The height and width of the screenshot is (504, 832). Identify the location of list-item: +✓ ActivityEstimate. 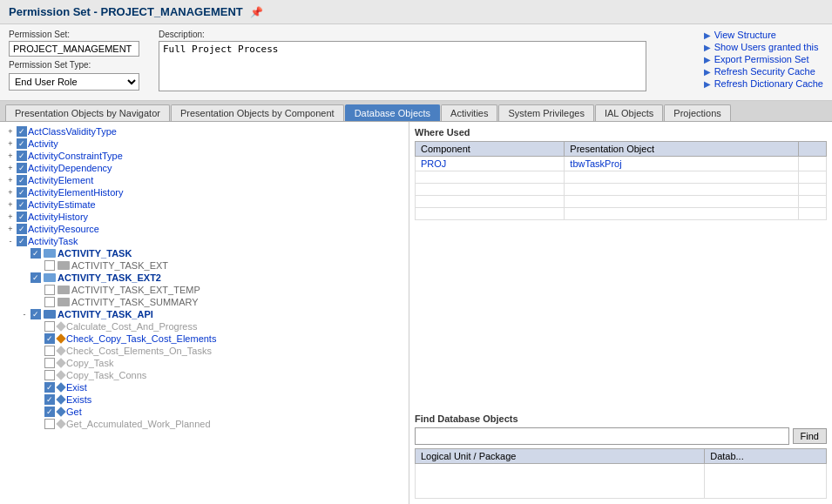
(204, 205).